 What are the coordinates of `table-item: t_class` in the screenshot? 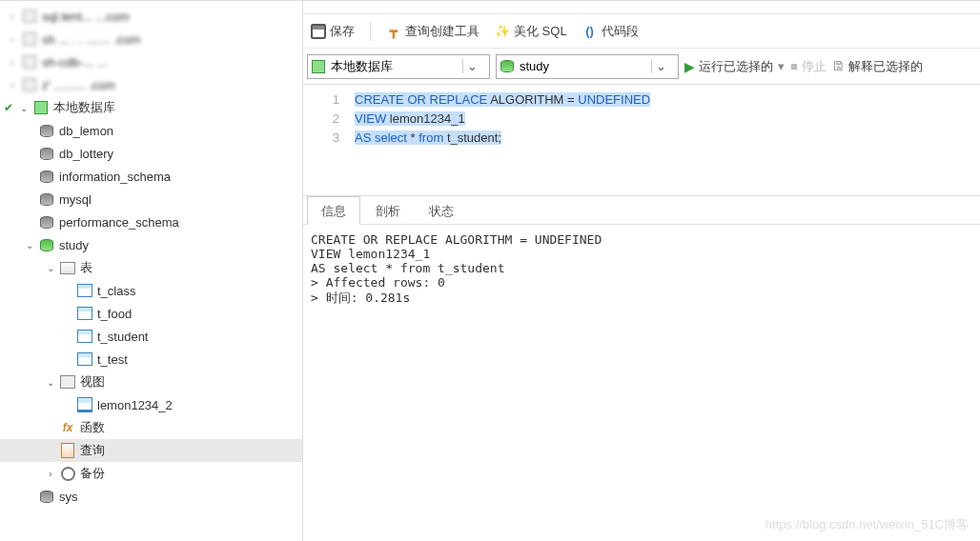 It's located at (151, 291).